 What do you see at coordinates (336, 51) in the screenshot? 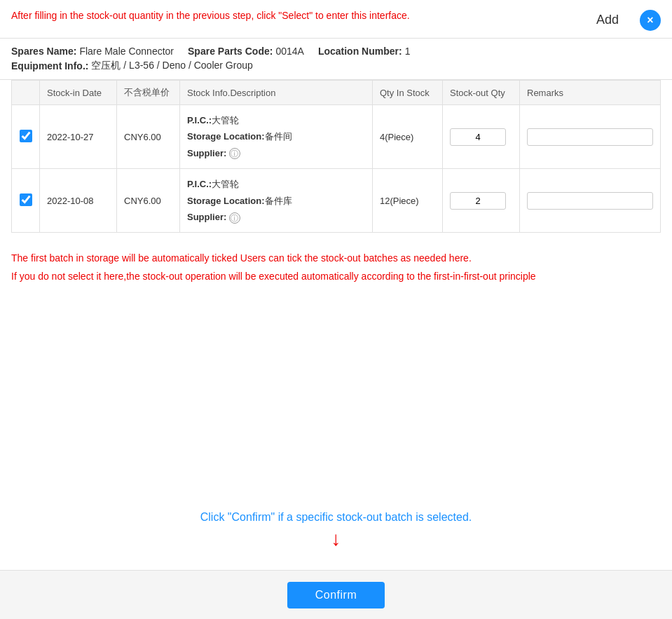
I see `info-row-1: Spares Name: Flare Male Connector Spare …` at bounding box center [336, 51].